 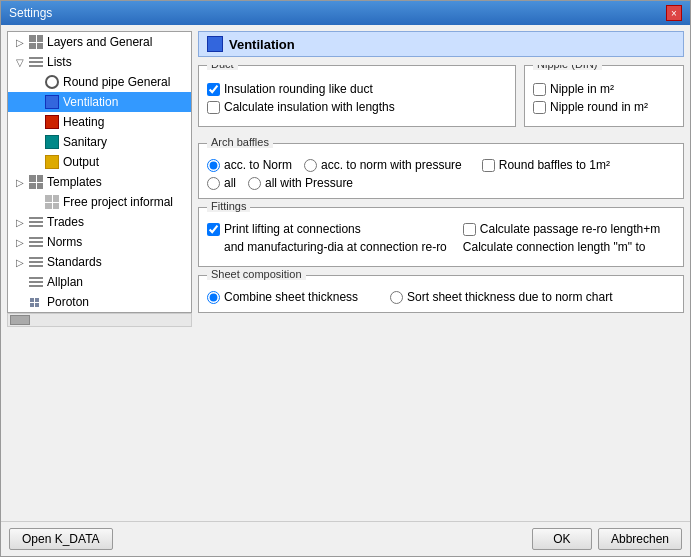 What do you see at coordinates (90, 102) in the screenshot?
I see `ventilation-label: Ventilation` at bounding box center [90, 102].